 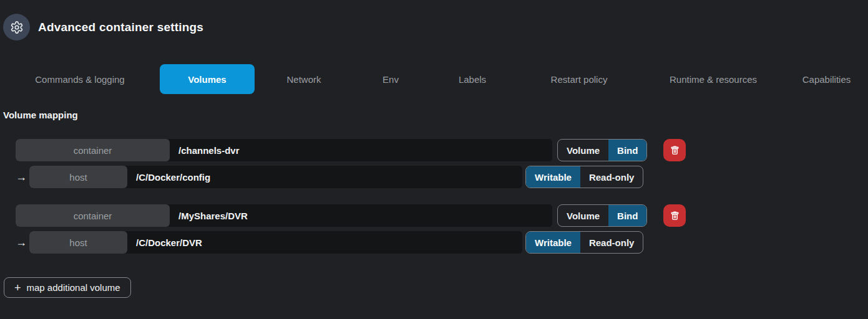 What do you see at coordinates (713, 79) in the screenshot?
I see `tab-runtime-resources: Runtime & resources` at bounding box center [713, 79].